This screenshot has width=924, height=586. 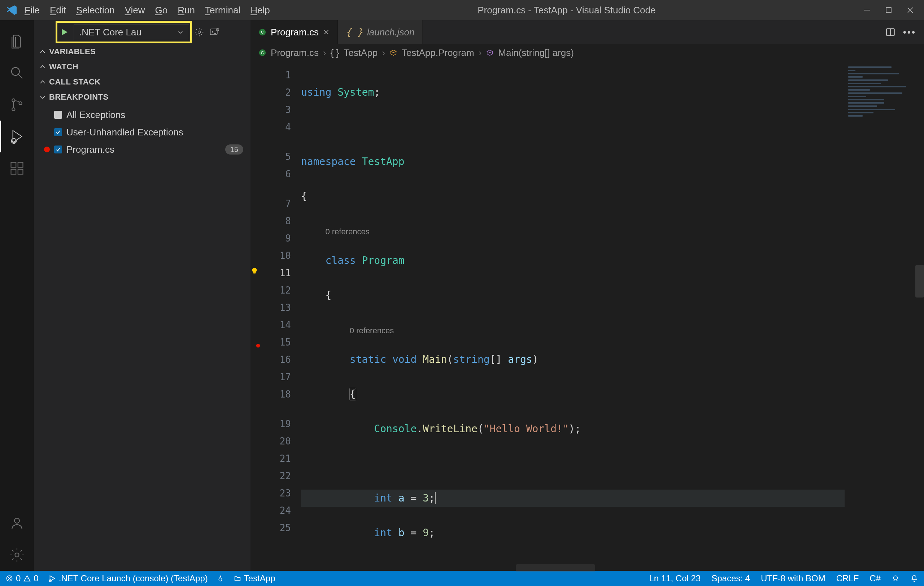 I want to click on activity-bar, so click(x=17, y=295).